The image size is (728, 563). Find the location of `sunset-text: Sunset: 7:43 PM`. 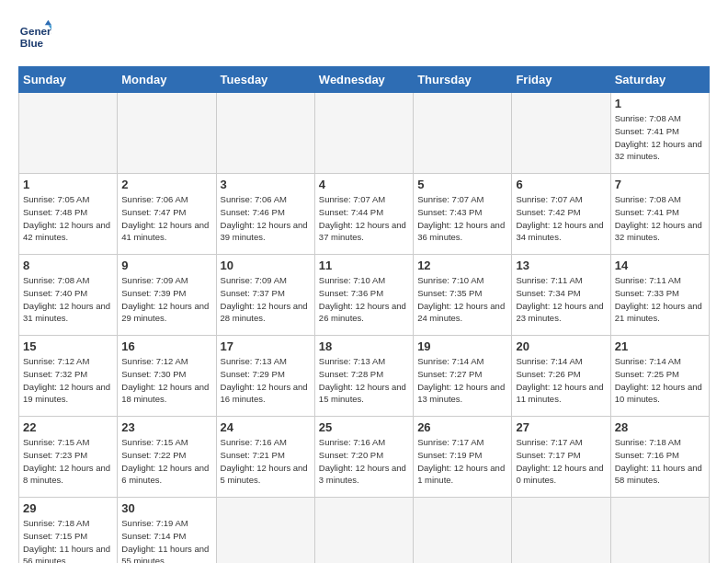

sunset-text: Sunset: 7:43 PM is located at coordinates (449, 212).